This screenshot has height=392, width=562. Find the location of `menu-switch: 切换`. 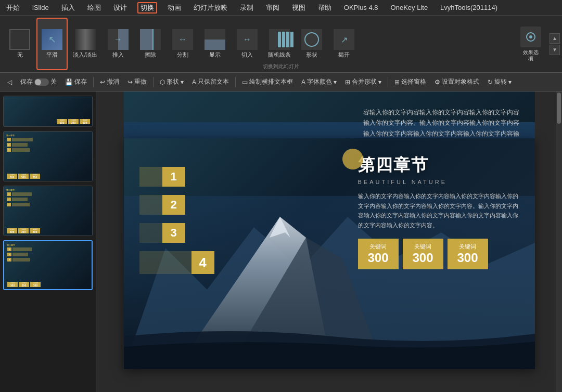

menu-switch: 切换 is located at coordinates (147, 8).